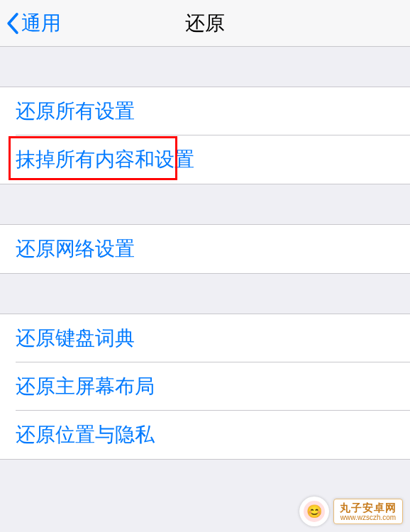 The height and width of the screenshot is (532, 410). Describe the element at coordinates (31, 23) in the screenshot. I see `back-button: 通用` at that location.